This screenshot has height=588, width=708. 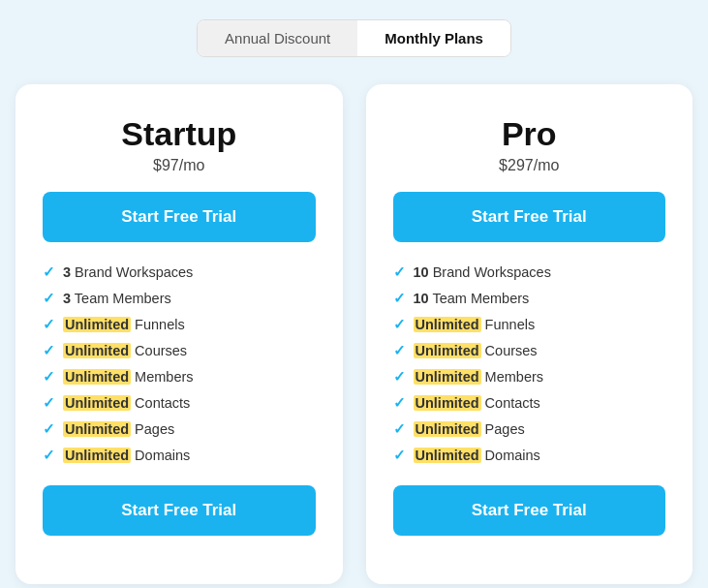 What do you see at coordinates (179, 134) in the screenshot?
I see `plan-name: Startup` at bounding box center [179, 134].